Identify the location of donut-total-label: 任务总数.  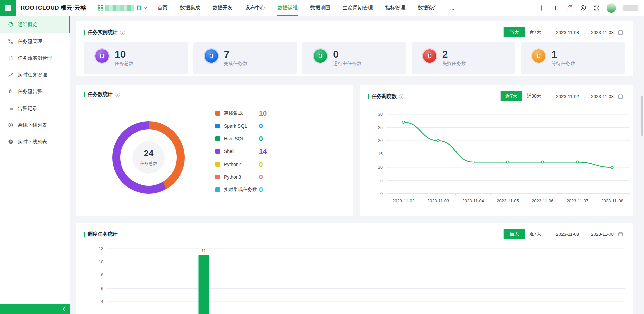
(149, 164).